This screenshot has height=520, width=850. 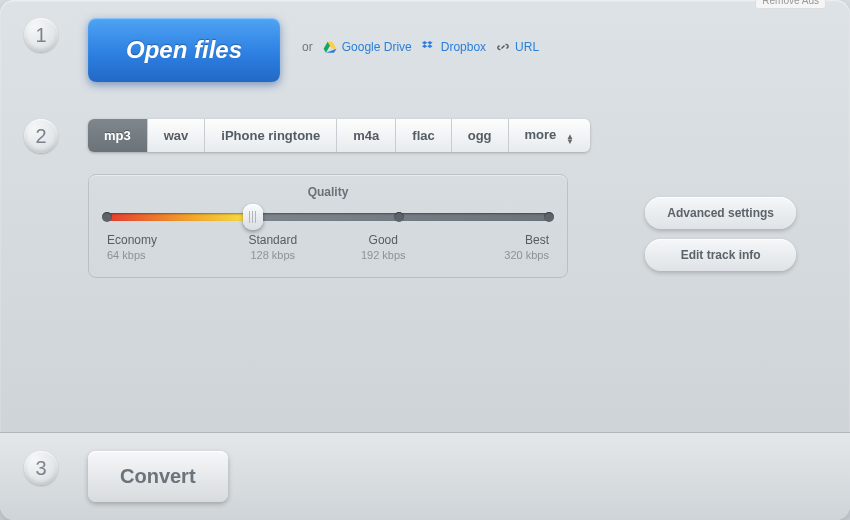 What do you see at coordinates (399, 217) in the screenshot?
I see `quality-stop-good` at bounding box center [399, 217].